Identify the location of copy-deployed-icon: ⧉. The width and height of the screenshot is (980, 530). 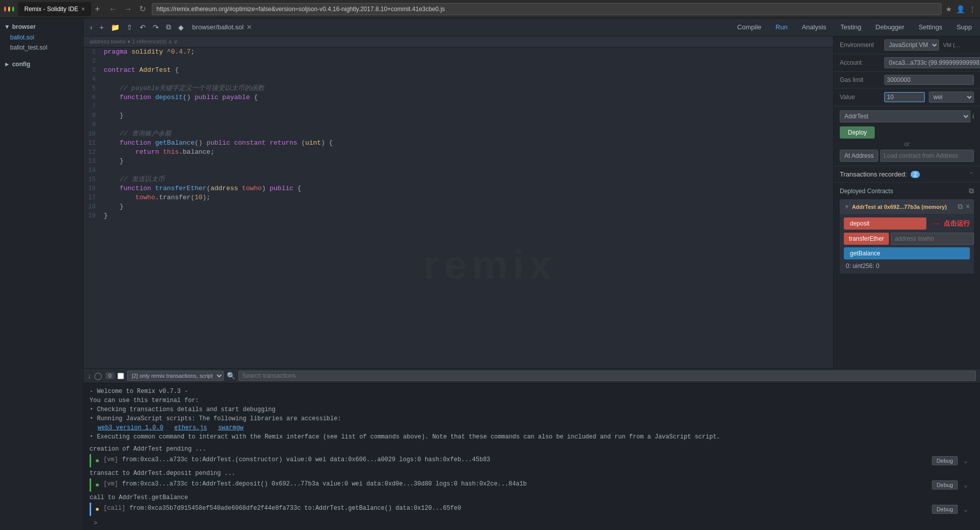
(971, 191).